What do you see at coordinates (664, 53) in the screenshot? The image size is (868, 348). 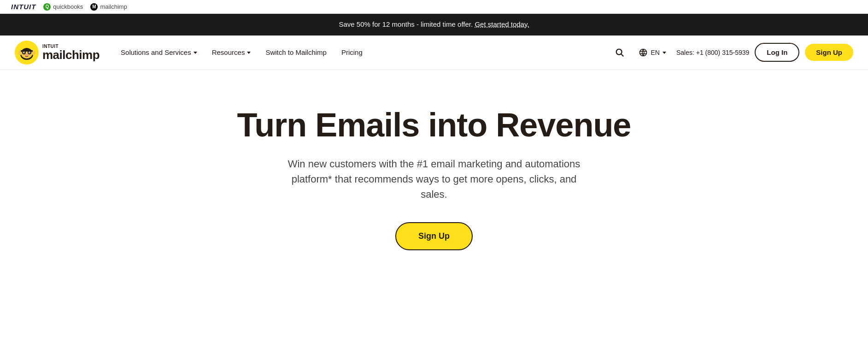 I see `lang-chevron` at bounding box center [664, 53].